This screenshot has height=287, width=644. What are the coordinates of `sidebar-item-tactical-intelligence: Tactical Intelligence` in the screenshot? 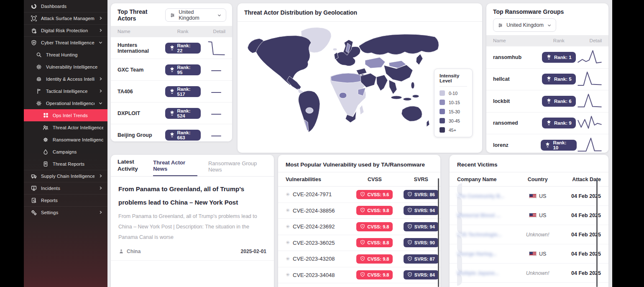 It's located at (66, 91).